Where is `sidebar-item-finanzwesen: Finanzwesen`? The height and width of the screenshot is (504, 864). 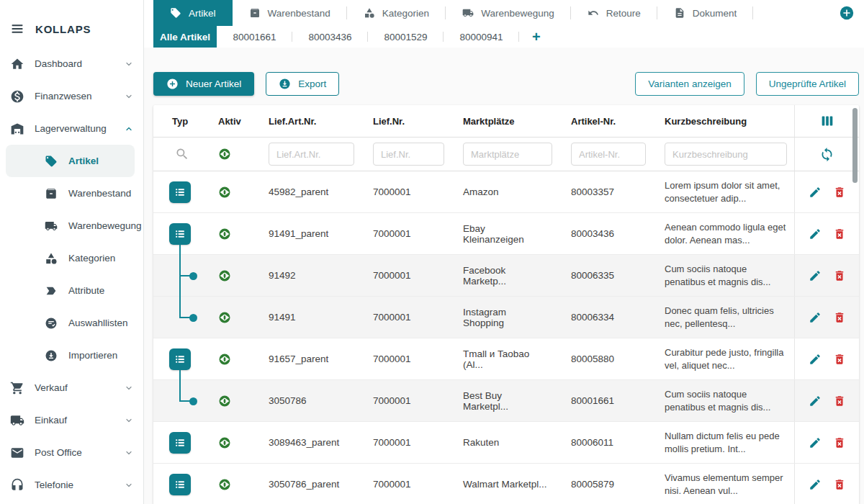
sidebar-item-finanzwesen: Finanzwesen is located at coordinates (72, 96).